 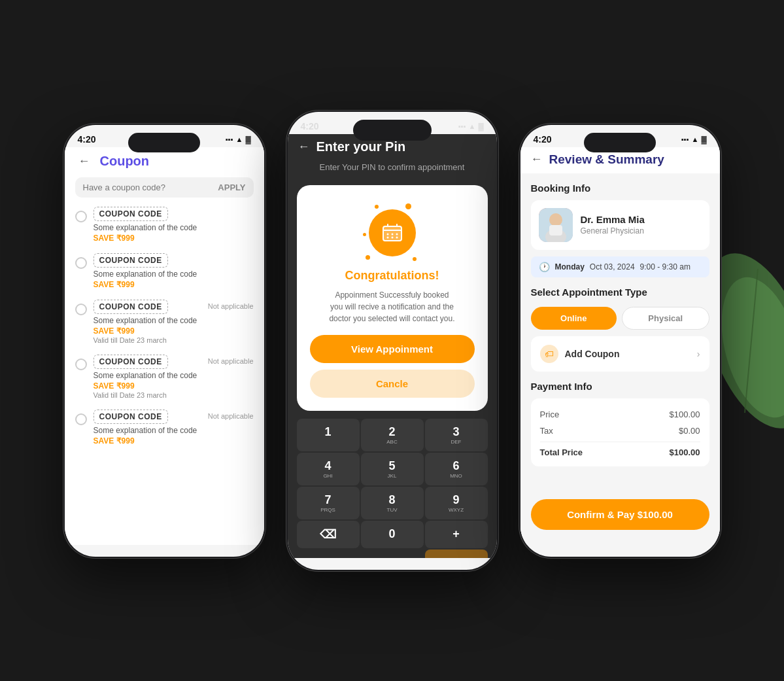 I want to click on congrats-circle-icon, so click(x=392, y=233).